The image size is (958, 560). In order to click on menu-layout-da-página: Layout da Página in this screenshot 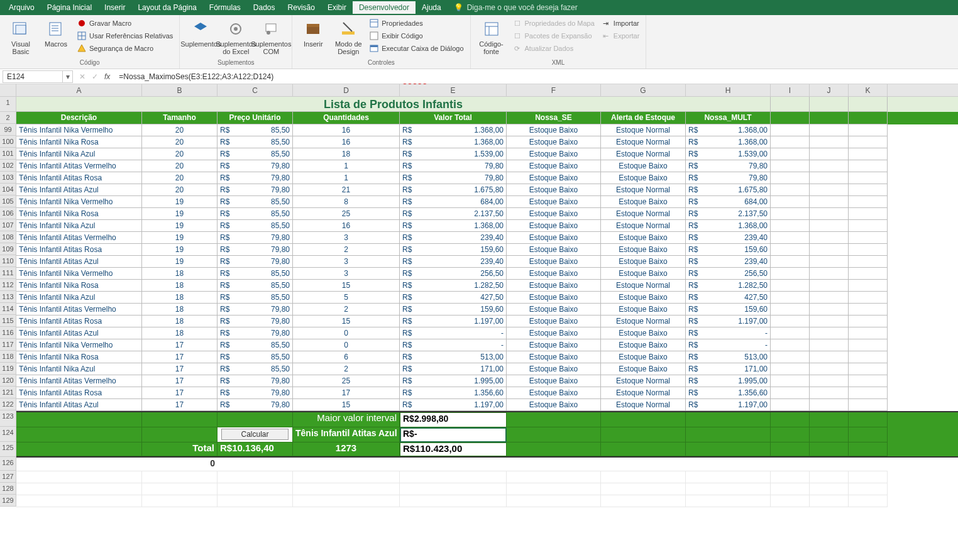, I will do `click(167, 8)`.